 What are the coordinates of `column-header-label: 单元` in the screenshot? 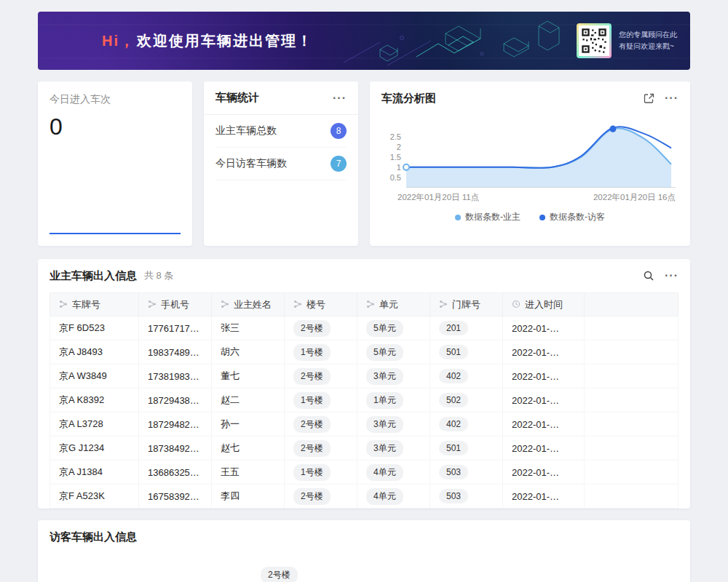 It's located at (389, 304).